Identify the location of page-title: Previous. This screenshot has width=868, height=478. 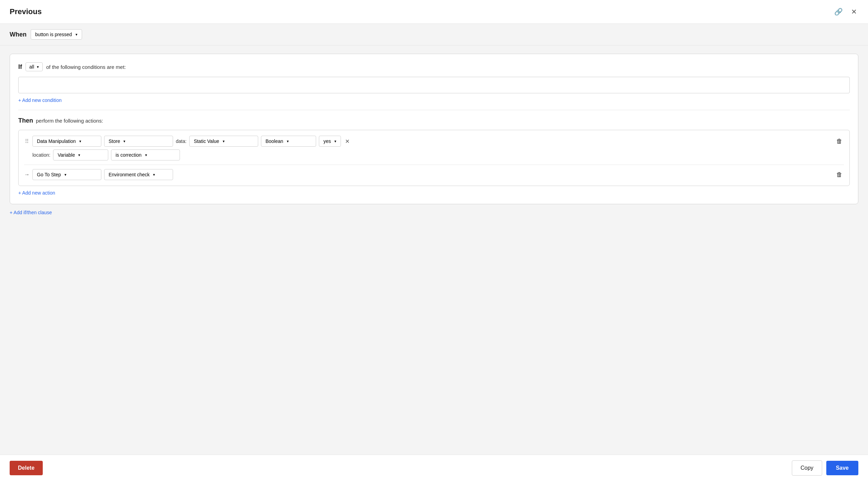
(26, 12).